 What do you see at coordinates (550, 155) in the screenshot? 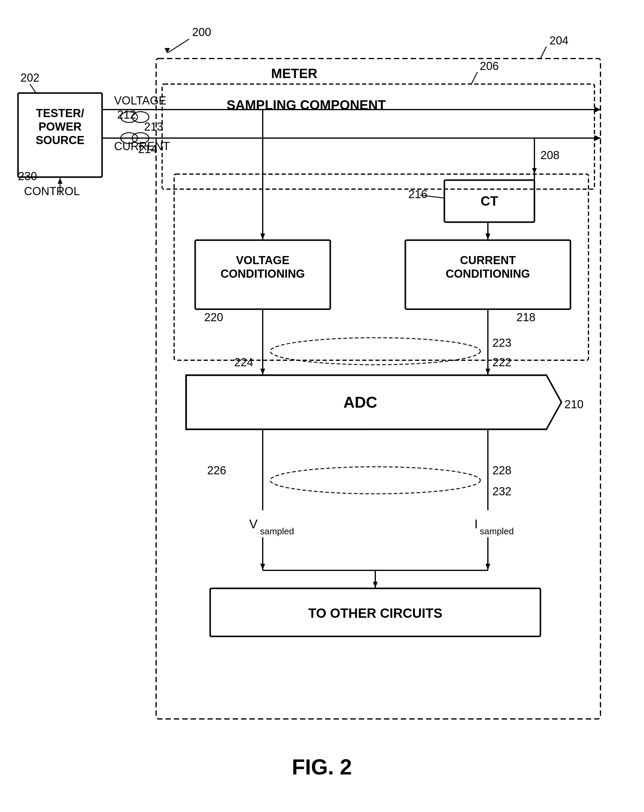
I see `ref-208: 208` at bounding box center [550, 155].